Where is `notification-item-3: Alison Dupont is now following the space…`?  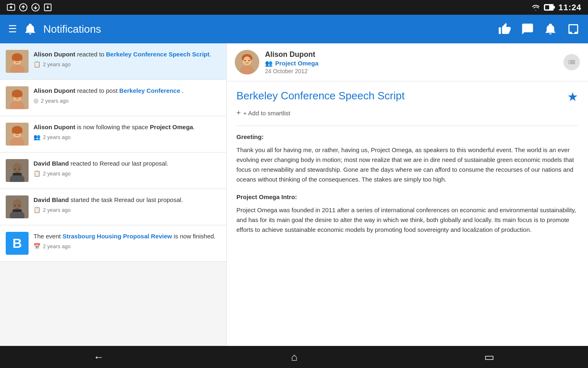
notification-item-3: Alison Dupont is now following the space… is located at coordinates (113, 134).